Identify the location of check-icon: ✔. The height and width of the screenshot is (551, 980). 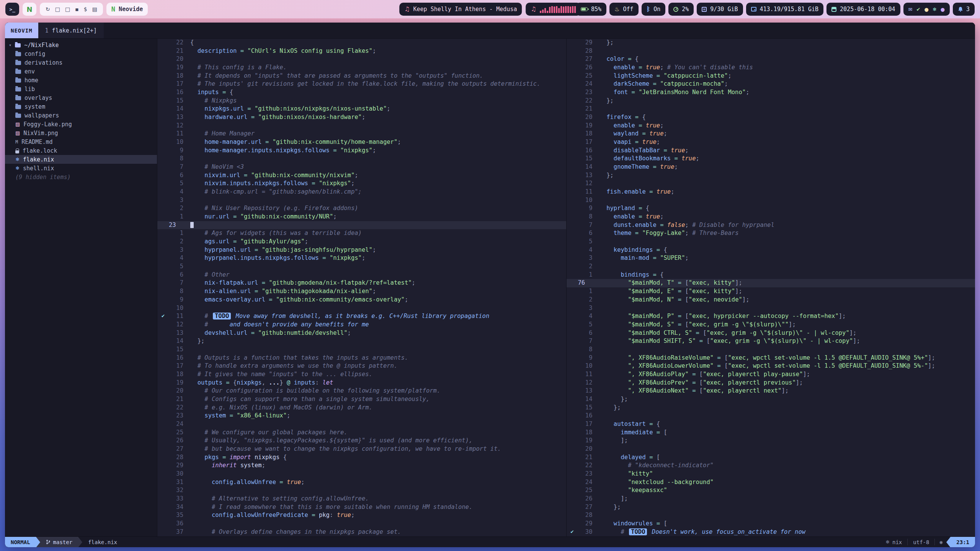
(918, 9).